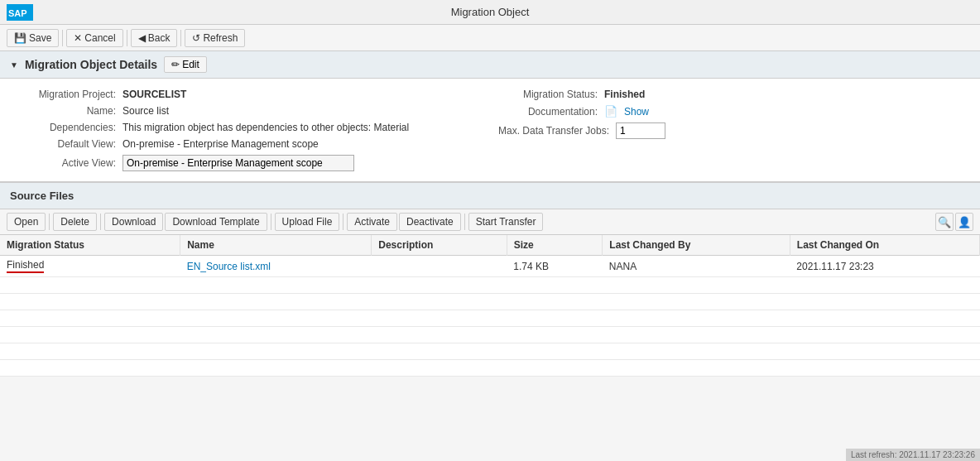 This screenshot has height=461, width=980. I want to click on download-button: Download, so click(134, 222).